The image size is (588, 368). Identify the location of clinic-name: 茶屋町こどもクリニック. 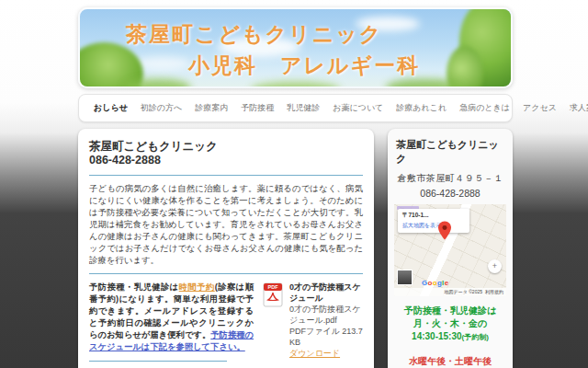
(226, 147).